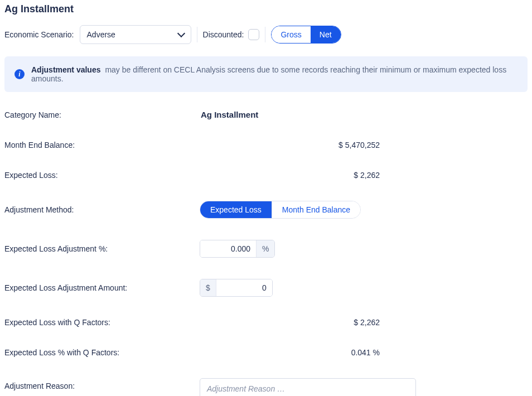 The image size is (532, 396). What do you see at coordinates (266, 9) in the screenshot?
I see `page-title: Ag Installment` at bounding box center [266, 9].